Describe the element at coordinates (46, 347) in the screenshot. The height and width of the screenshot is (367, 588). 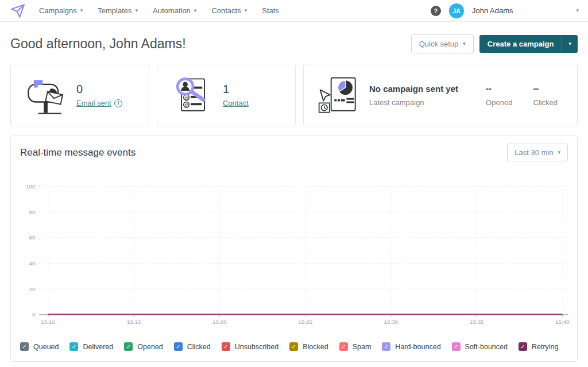
I see `legend-label: Queued` at that location.